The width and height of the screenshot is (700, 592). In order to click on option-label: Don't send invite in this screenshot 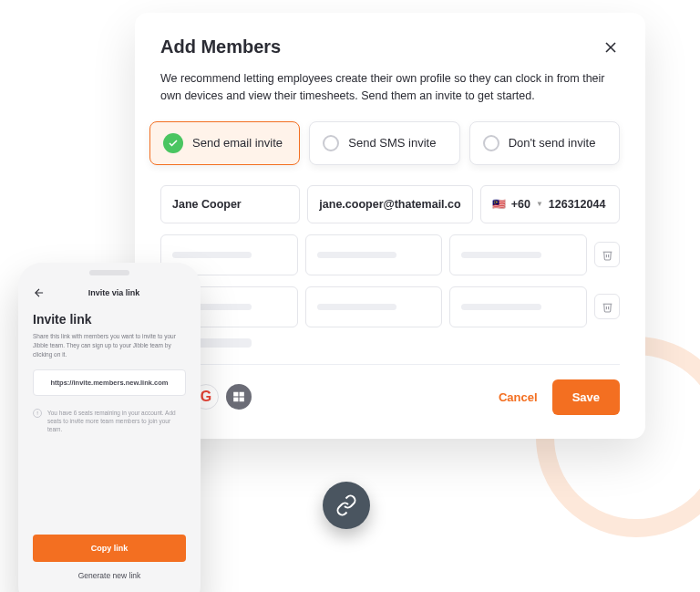, I will do `click(552, 142)`.